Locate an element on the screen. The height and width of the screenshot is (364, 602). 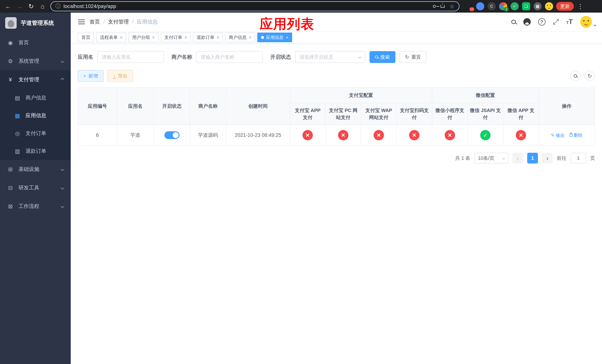
browser-menu-icon: ⋮ is located at coordinates (580, 6).